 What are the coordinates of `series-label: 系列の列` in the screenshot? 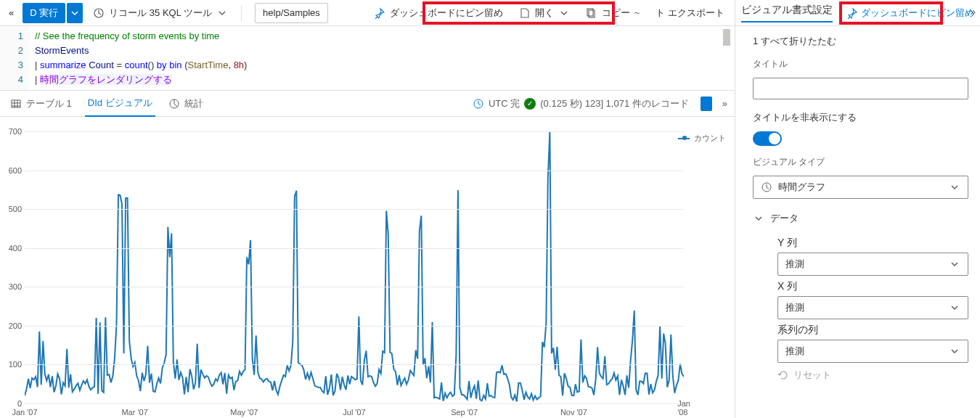 It's located at (873, 330).